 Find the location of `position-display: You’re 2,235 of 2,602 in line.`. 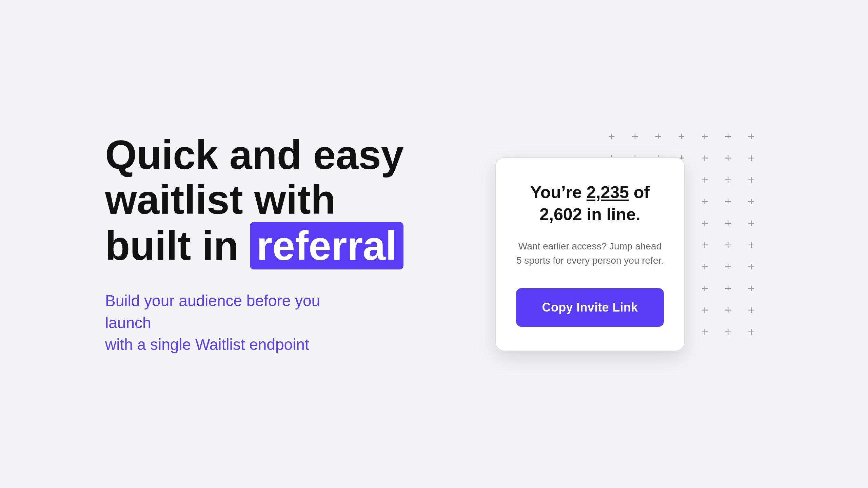

position-display: You’re 2,235 of 2,602 in line. is located at coordinates (590, 204).